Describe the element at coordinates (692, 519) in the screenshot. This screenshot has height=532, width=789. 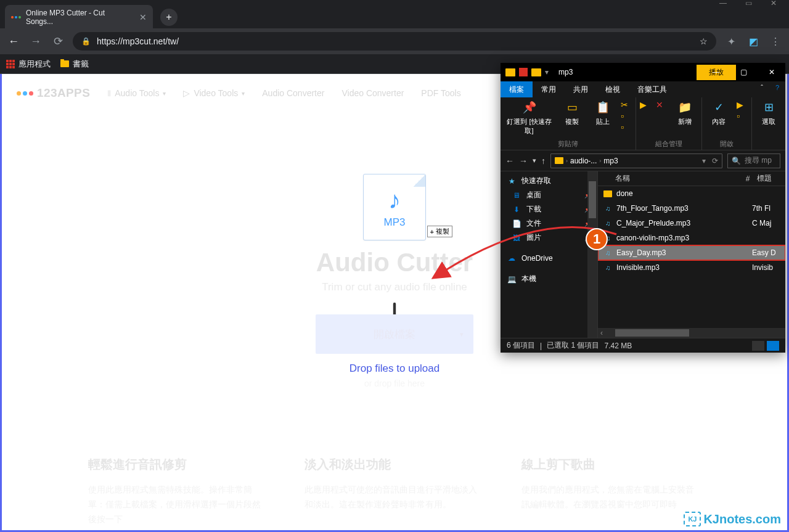
I see `watermark-icon: KJ` at that location.